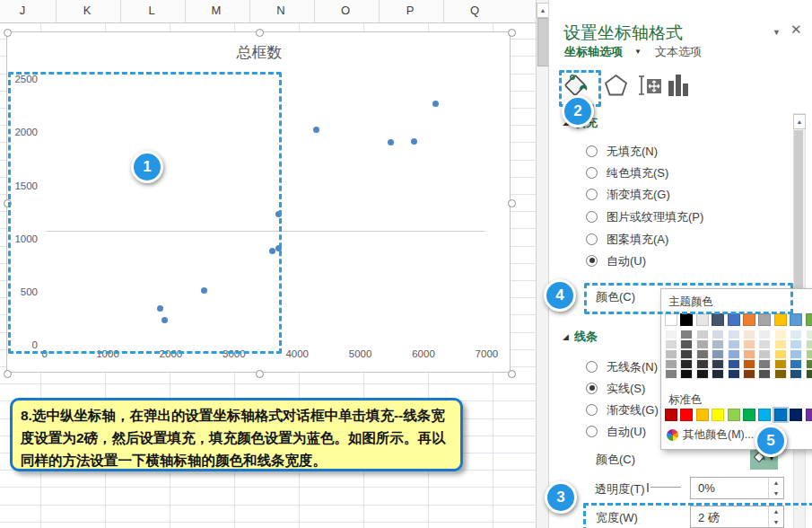 The height and width of the screenshot is (528, 812). What do you see at coordinates (650, 85) in the screenshot?
I see `size-properties-icon` at bounding box center [650, 85].